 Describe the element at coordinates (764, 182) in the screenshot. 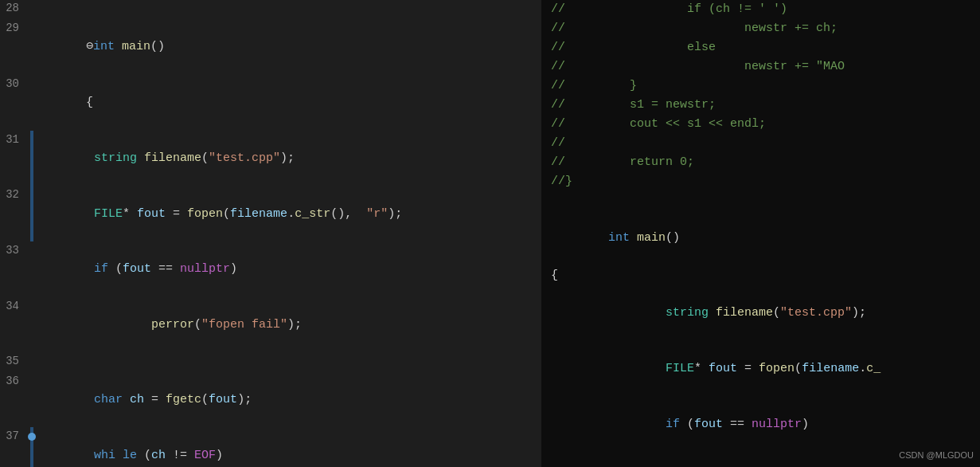

I see `right-comment-content-10: //}` at that location.